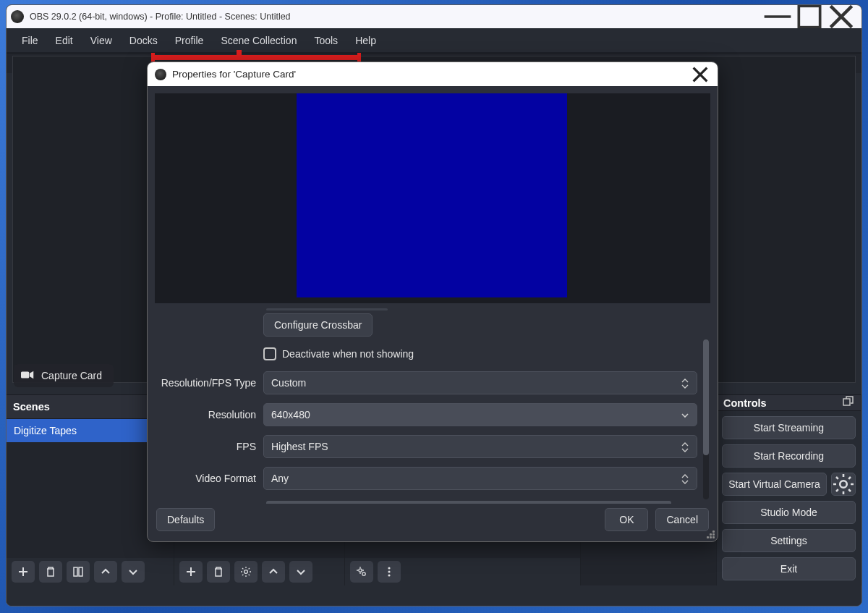  What do you see at coordinates (72, 376) in the screenshot?
I see `source-badge-label: Capture Card` at bounding box center [72, 376].